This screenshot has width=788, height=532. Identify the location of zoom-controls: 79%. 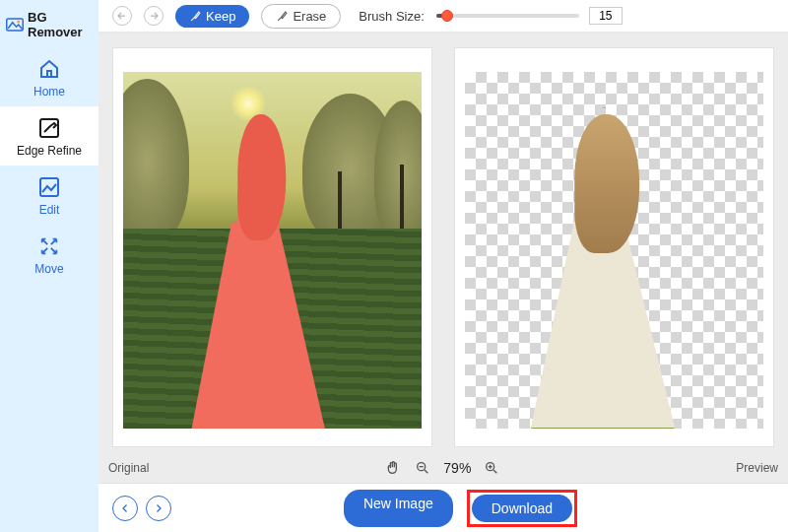
(442, 468).